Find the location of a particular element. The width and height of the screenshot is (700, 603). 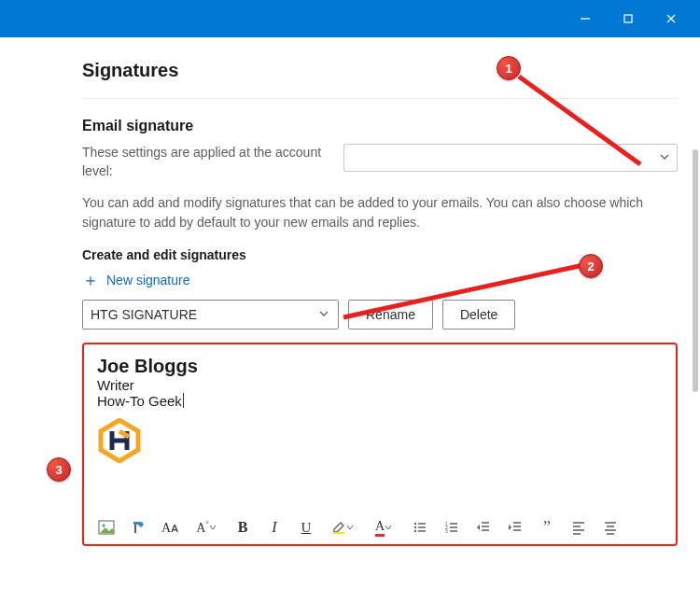

scrollbar-thumb is located at coordinates (695, 271).